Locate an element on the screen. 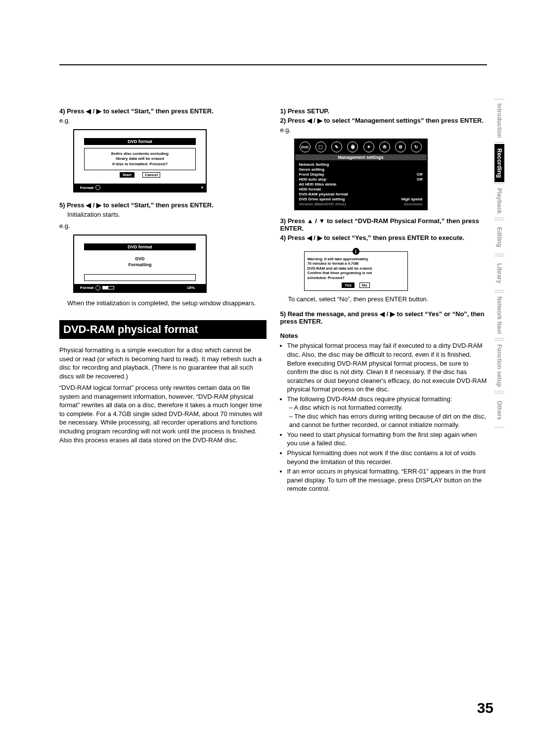 The image size is (534, 756). step-4: 4) Press ◀ / ▶ to select “Start,” then p… is located at coordinates (163, 111).